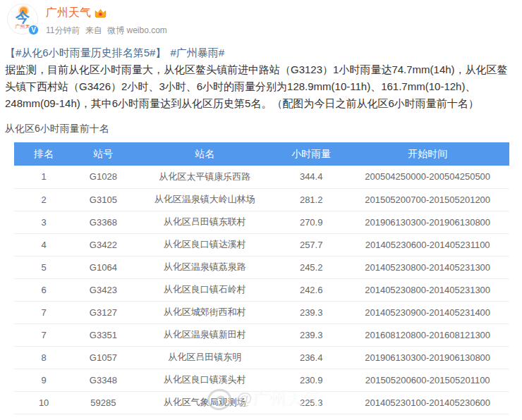  I want to click on table-cell: 200504250000-200504250500, so click(427, 177).